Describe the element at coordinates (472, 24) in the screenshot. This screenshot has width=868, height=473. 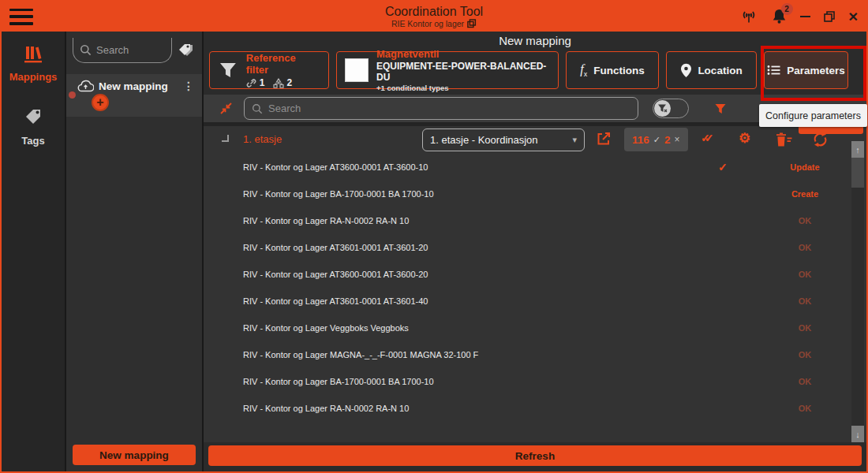
I see `copy-icon` at that location.